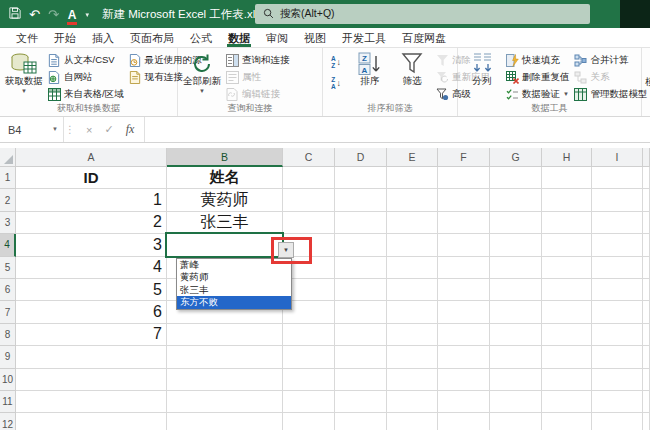  Describe the element at coordinates (567, 268) in the screenshot. I see `cell-H5` at that location.